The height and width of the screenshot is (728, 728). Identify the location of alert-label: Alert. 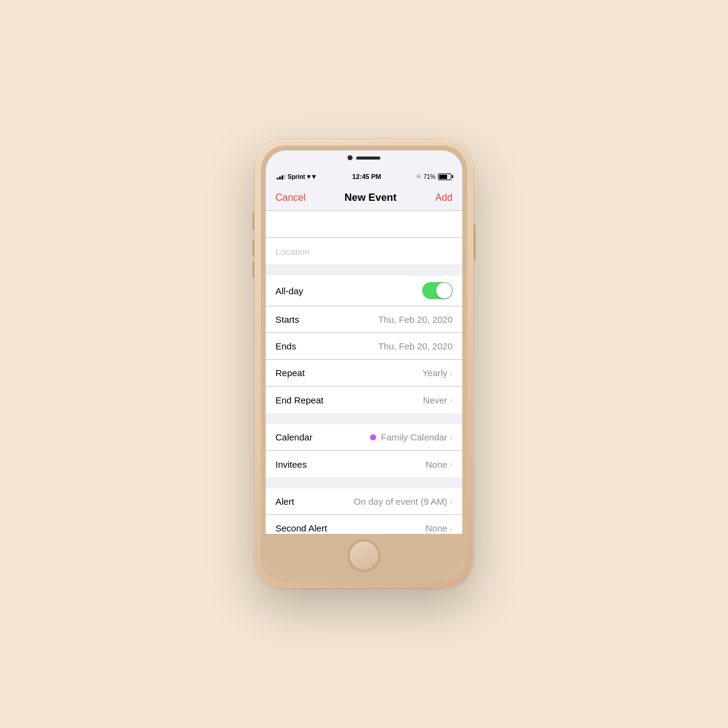
(285, 501).